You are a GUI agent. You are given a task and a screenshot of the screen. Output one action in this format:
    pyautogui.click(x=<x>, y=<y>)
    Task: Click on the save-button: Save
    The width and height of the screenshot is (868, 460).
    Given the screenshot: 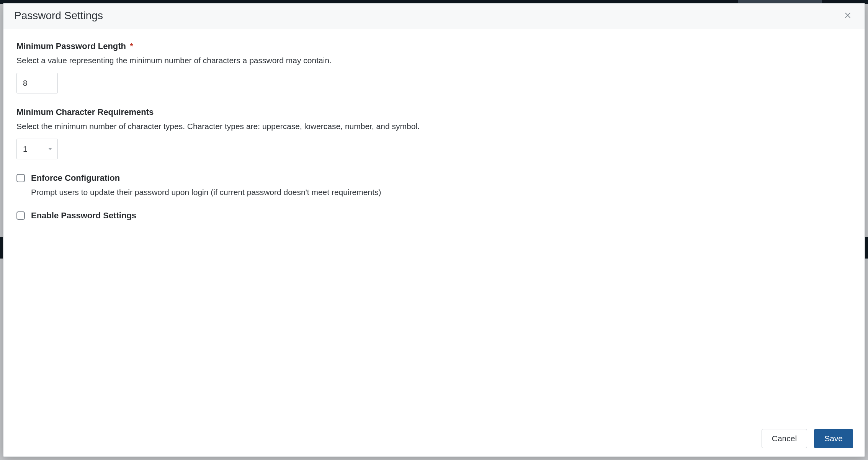 What is the action you would take?
    pyautogui.click(x=834, y=439)
    